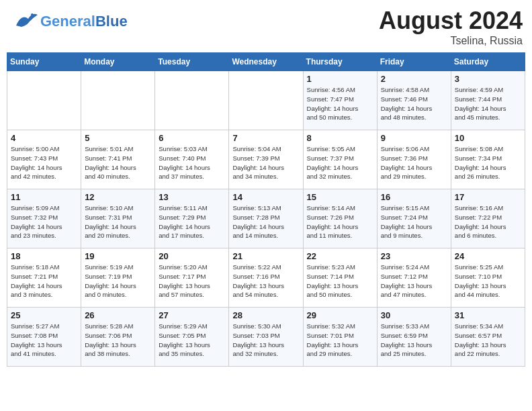 The width and height of the screenshot is (532, 411). What do you see at coordinates (414, 79) in the screenshot?
I see `day-number: 2` at bounding box center [414, 79].